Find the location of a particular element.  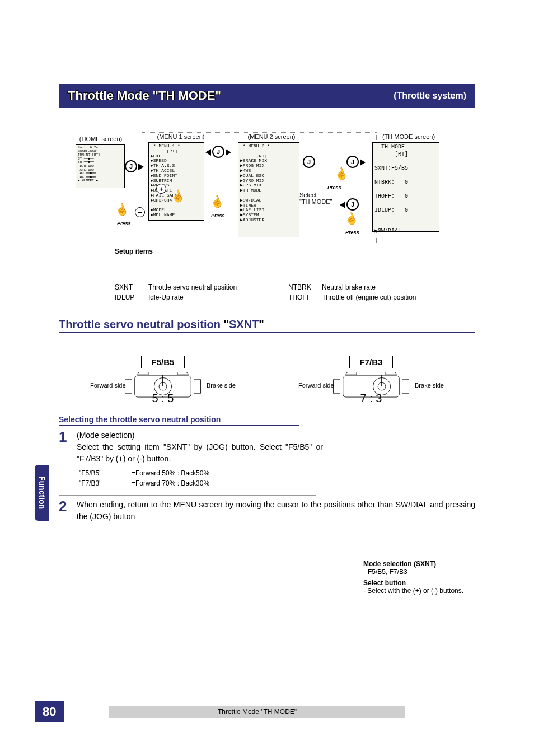

setup-key: THOFF is located at coordinates (305, 297).